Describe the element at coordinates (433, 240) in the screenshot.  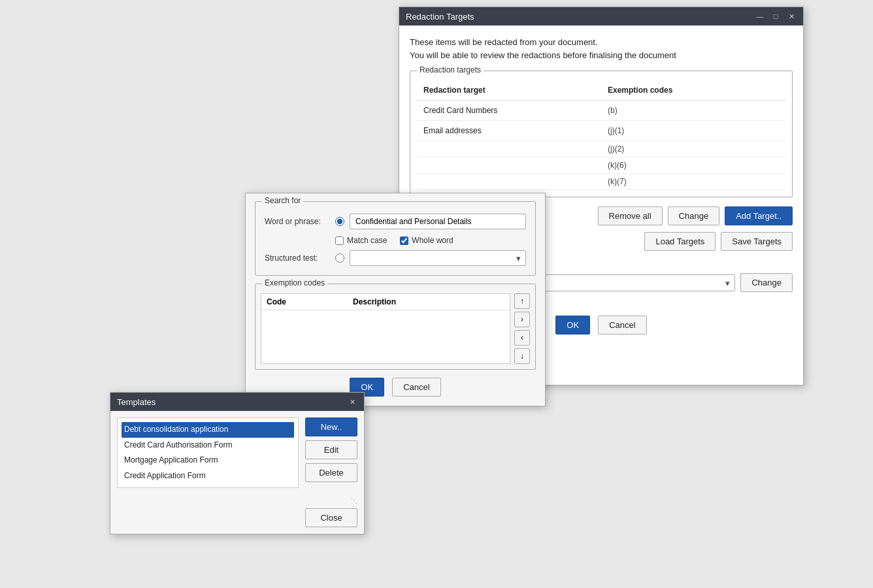
I see `whole-word-label: Whole word` at that location.